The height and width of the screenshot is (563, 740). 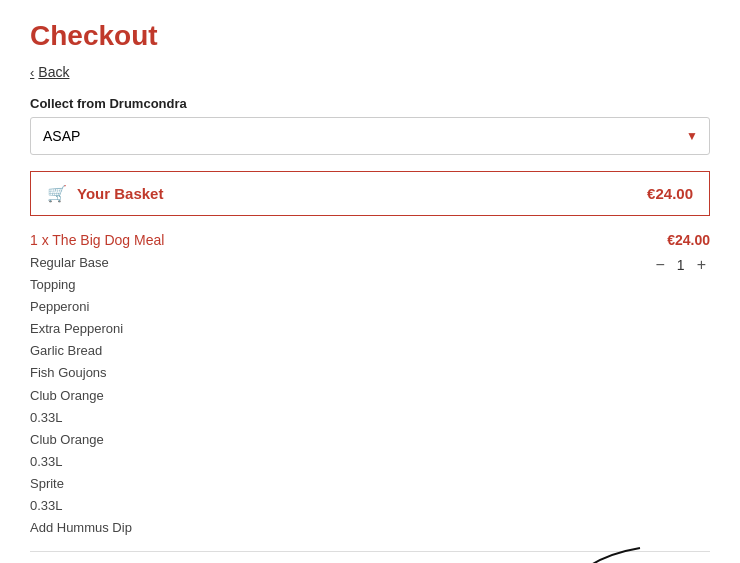 What do you see at coordinates (341, 373) in the screenshot?
I see `order-item-fish-goujons: Fish Goujons` at bounding box center [341, 373].